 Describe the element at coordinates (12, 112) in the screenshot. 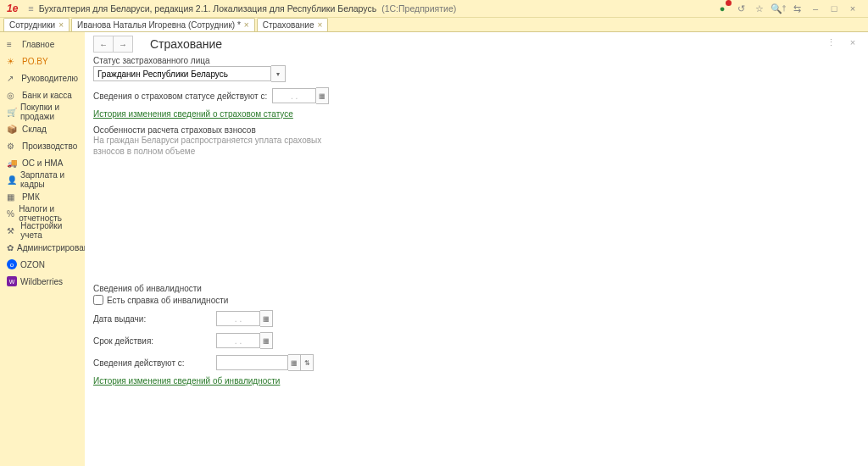

I see `cart-icon: 🛒` at that location.